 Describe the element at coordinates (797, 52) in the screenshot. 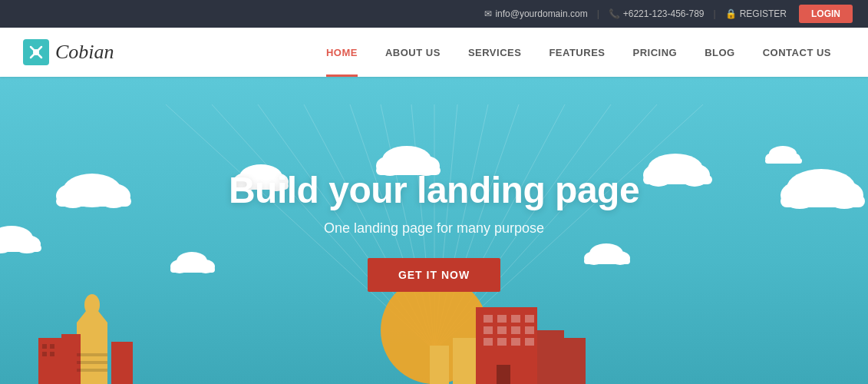

I see `nav-contact: CONTACT US` at that location.